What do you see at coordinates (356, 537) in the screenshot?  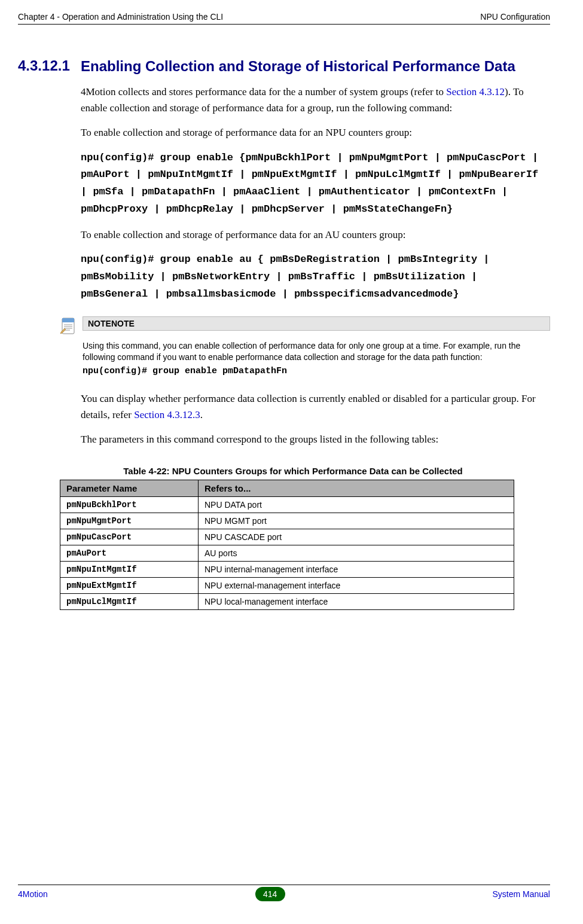 I see `desc-cell: NPU CASCADE port` at bounding box center [356, 537].